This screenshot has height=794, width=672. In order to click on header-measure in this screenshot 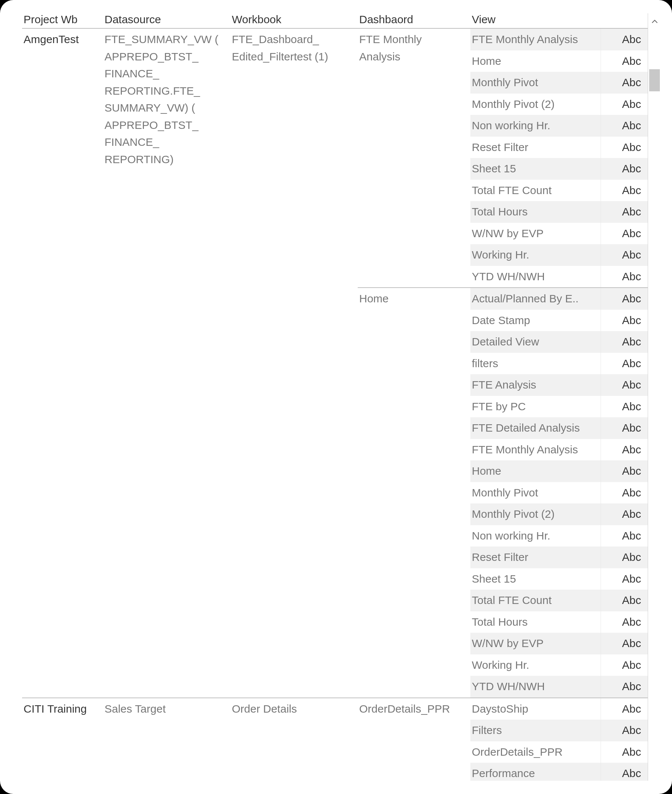, I will do `click(624, 21)`.